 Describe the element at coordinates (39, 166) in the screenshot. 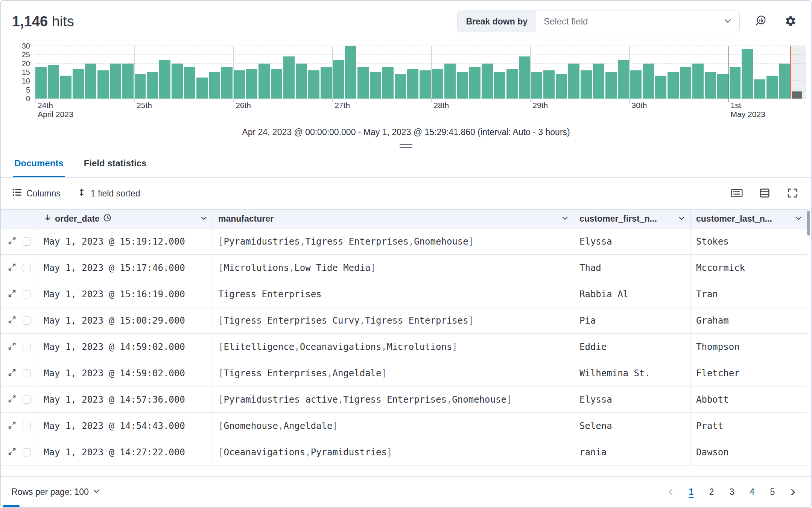

I see `tab-documents: Documents` at that location.